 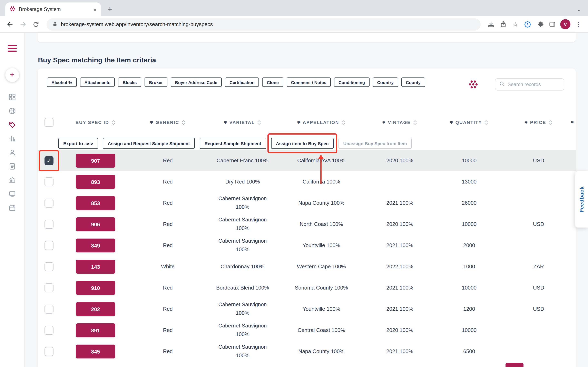 I want to click on filter-chip-conditioning: Conditioning, so click(x=352, y=82).